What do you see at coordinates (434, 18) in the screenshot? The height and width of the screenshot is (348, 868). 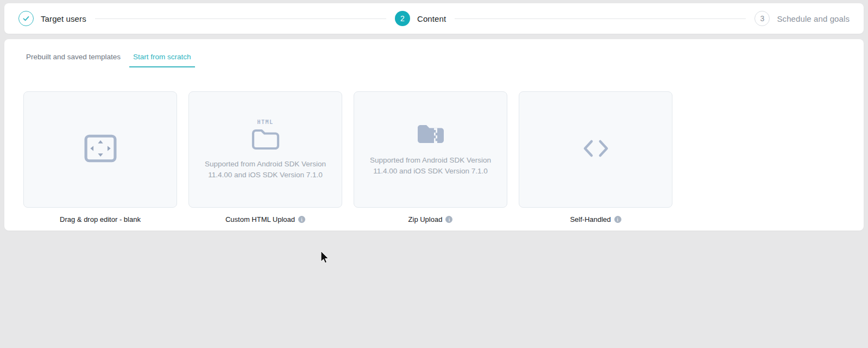 I see `wizard-stepper: Target users 2 Content 3 Schedule and go…` at bounding box center [434, 18].